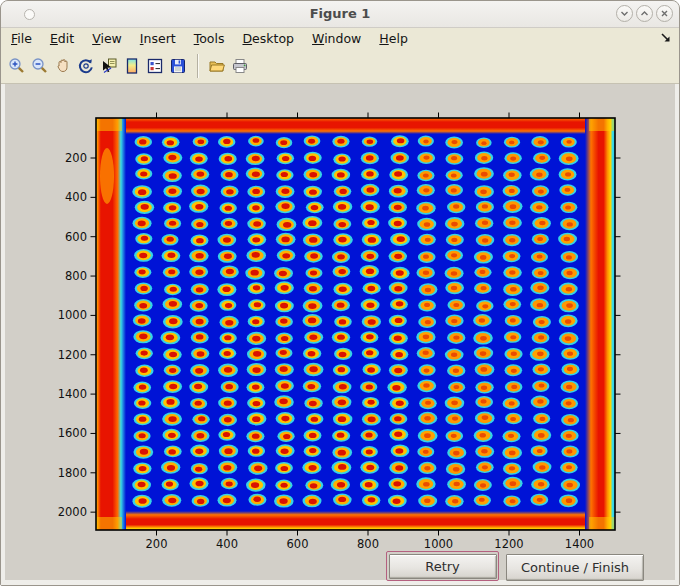  What do you see at coordinates (16, 66) in the screenshot?
I see `zoom-in-button` at bounding box center [16, 66].